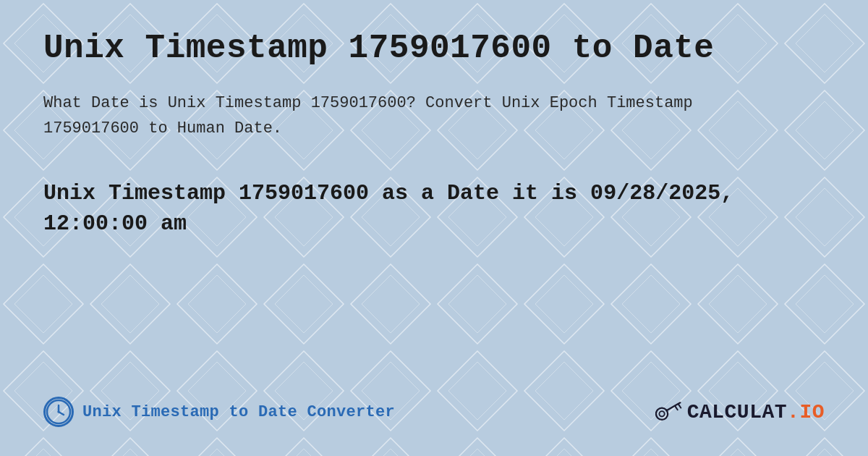 The height and width of the screenshot is (456, 868). What do you see at coordinates (59, 412) in the screenshot?
I see `clock-icon` at bounding box center [59, 412].